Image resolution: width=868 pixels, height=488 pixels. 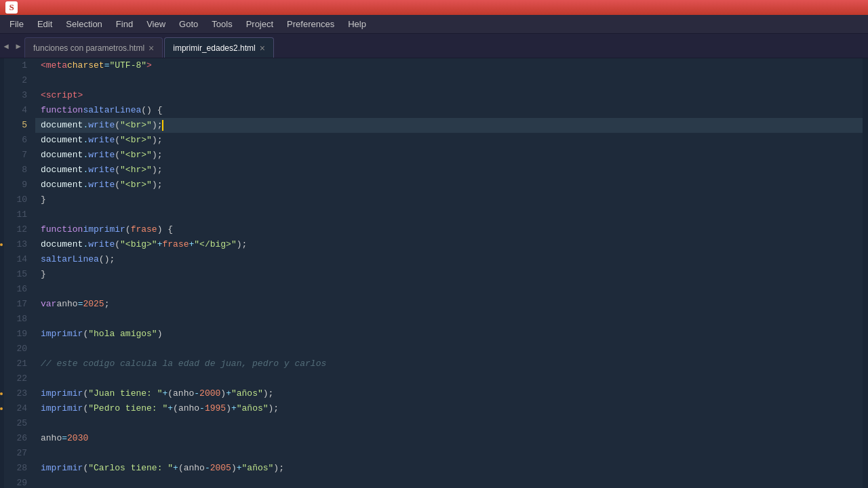 What do you see at coordinates (449, 185) in the screenshot?
I see `code-line-9: document.write("<br>");` at bounding box center [449, 185].